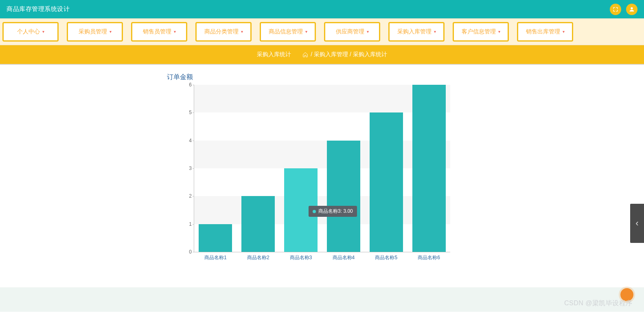  Describe the element at coordinates (187, 141) in the screenshot. I see `y-tick-label: 4` at that location.